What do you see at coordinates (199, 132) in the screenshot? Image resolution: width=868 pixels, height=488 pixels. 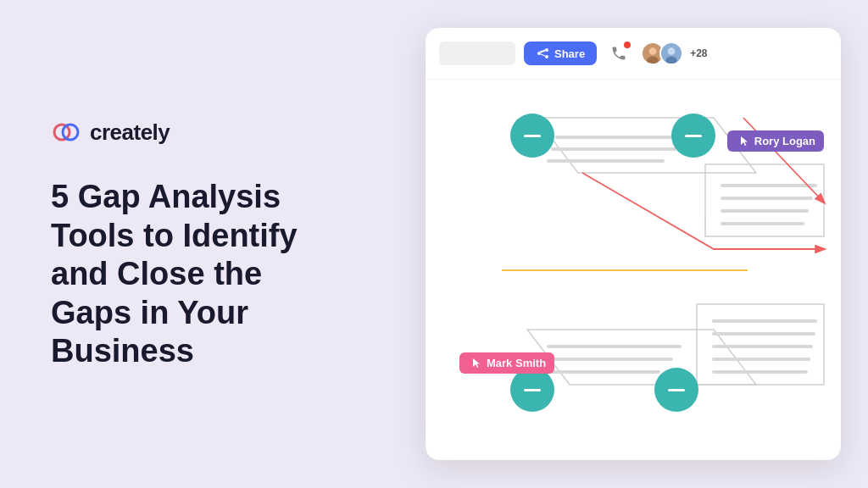 I see `logo-area: creately` at bounding box center [199, 132].